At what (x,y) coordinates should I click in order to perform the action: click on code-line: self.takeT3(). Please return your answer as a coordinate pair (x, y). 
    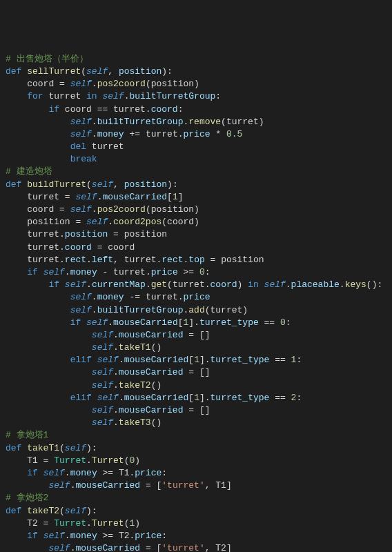
    Looking at the image, I should click on (196, 423).